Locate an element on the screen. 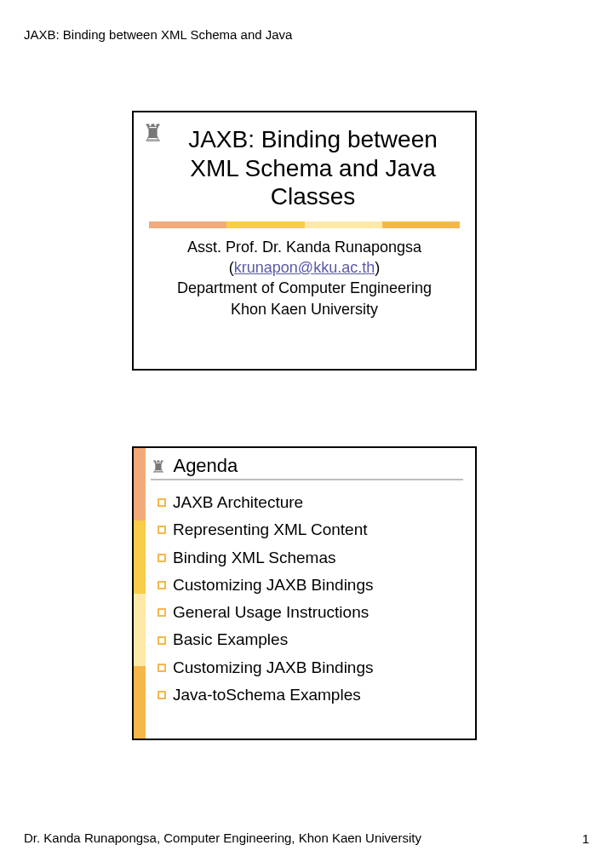 The width and height of the screenshot is (613, 868). document-footer: Dr. Kanda Runapongsa, Computer Engineeri… is located at coordinates (306, 838).